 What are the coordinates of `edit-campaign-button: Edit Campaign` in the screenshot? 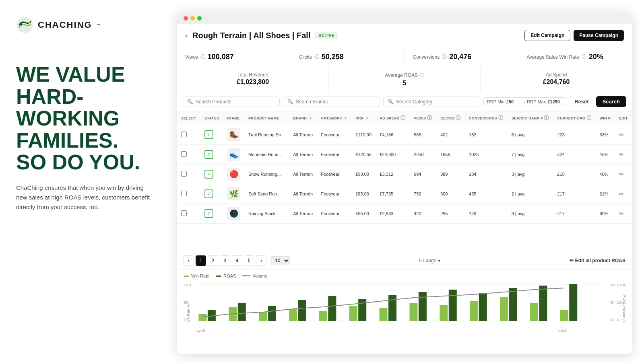 It's located at (547, 35).